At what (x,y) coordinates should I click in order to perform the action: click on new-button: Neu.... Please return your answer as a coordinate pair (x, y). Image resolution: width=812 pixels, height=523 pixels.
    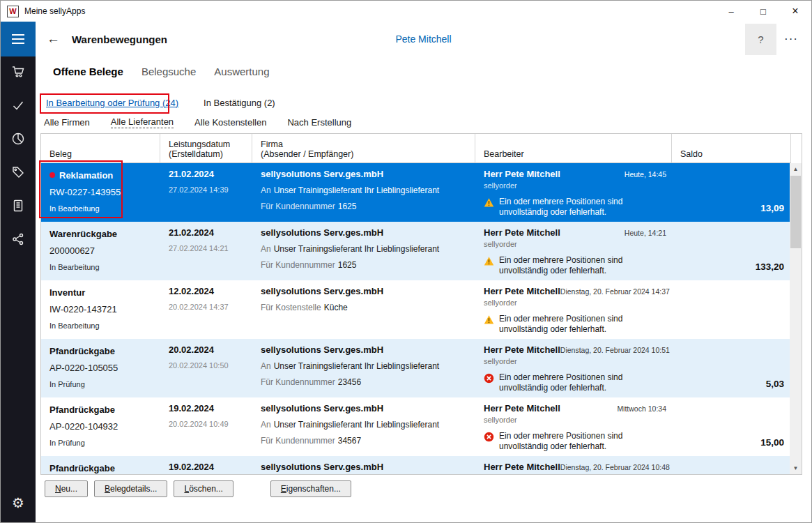
    Looking at the image, I should click on (66, 489).